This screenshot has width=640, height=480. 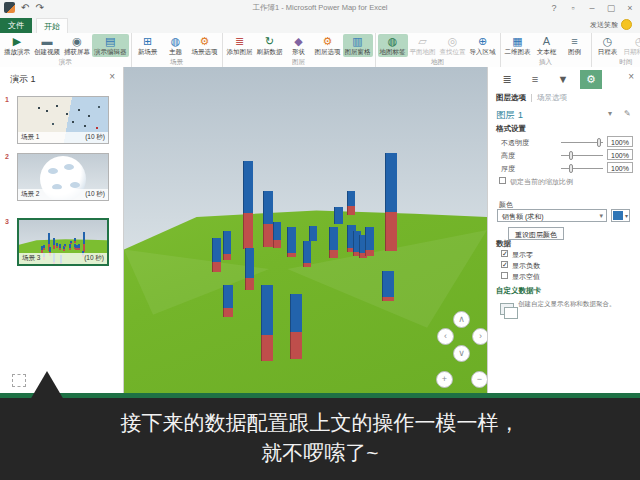 What do you see at coordinates (462, 354) in the screenshot?
I see `tilt-down-button: ∨` at bounding box center [462, 354].